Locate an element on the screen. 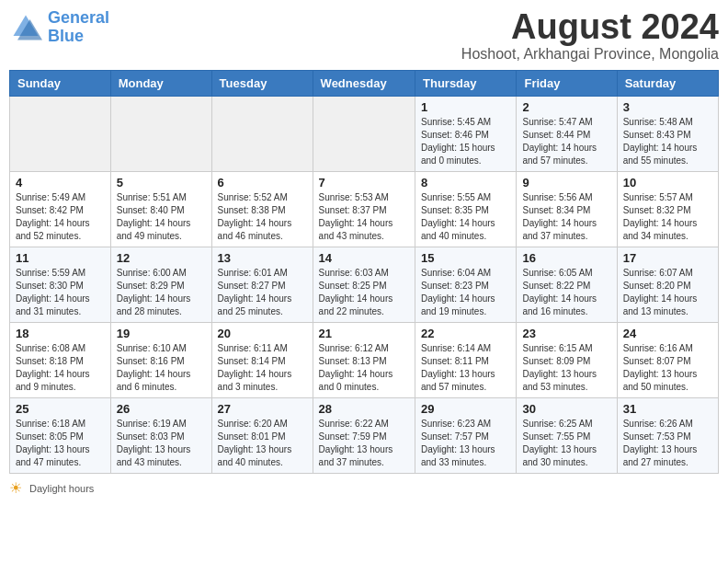 This screenshot has width=728, height=563. day-info: Sunrise: 5:49 AM Sunset: 8:42 PM Dayligh… is located at coordinates (61, 217).